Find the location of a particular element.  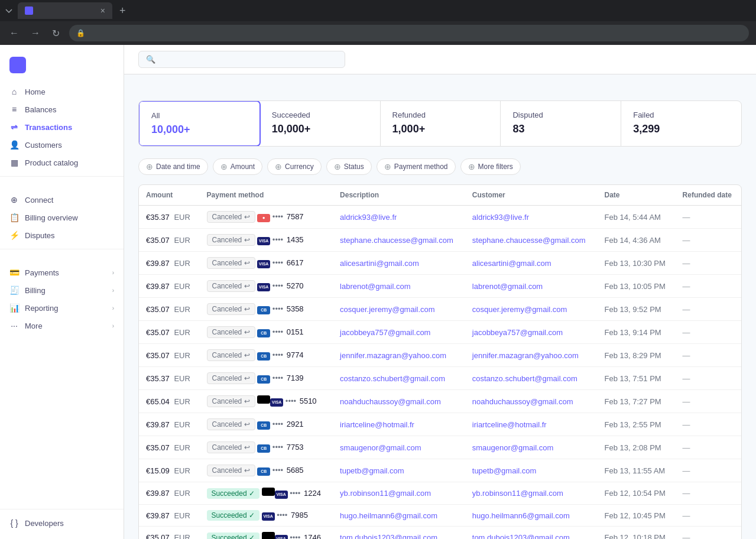

table-row: €35.37 EUR Canceled ↩ ● •••• 7587 aldric… is located at coordinates (440, 217).